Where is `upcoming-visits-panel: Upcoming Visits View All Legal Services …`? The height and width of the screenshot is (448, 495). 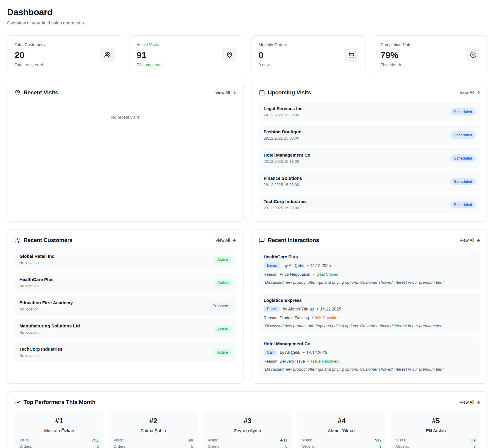
upcoming-visits-panel: Upcoming Visits View All Legal Services … is located at coordinates (370, 152).